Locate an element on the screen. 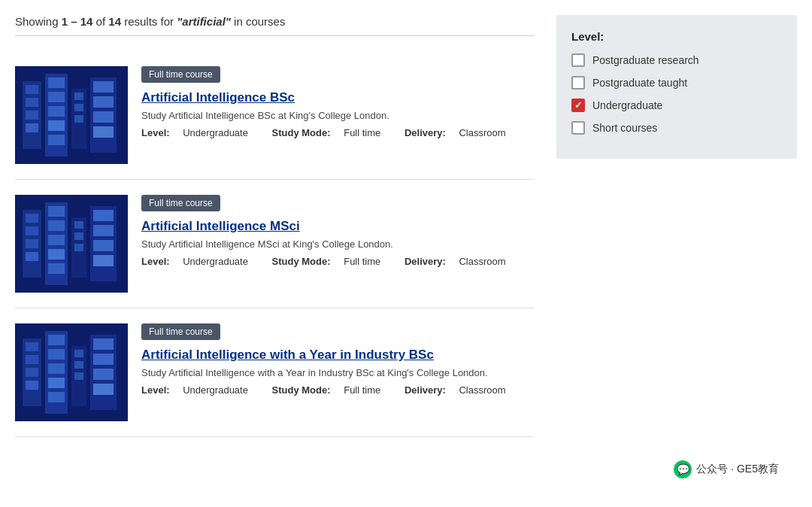 This screenshot has width=812, height=507. results-query: "artificial" is located at coordinates (204, 21).